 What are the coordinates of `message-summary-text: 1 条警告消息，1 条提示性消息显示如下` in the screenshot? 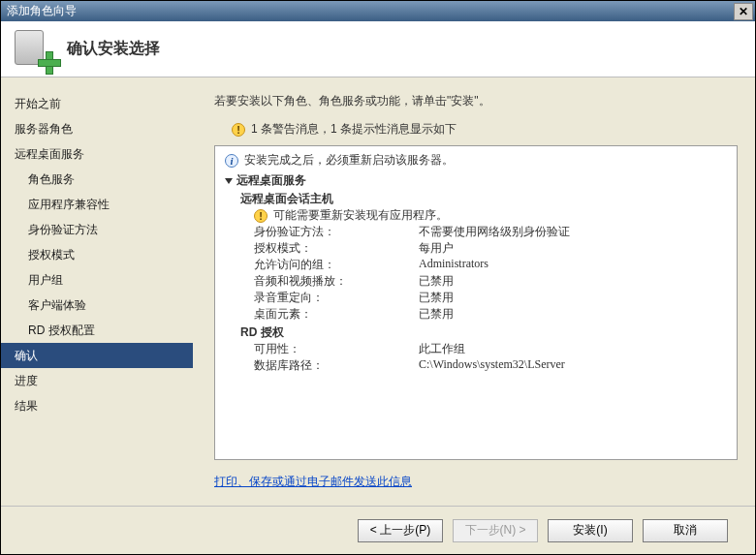 It's located at (354, 130).